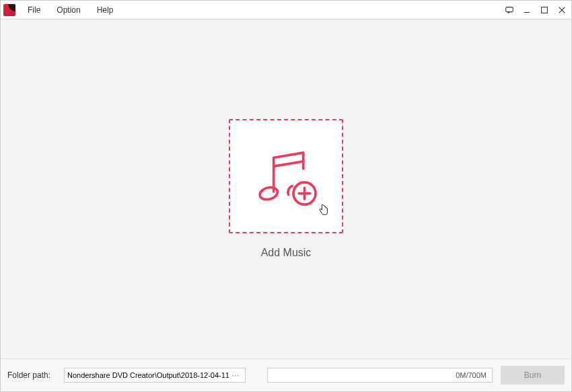  What do you see at coordinates (286, 375) in the screenshot?
I see `footer: Folder path: ··· 0M/700M Burn` at bounding box center [286, 375].